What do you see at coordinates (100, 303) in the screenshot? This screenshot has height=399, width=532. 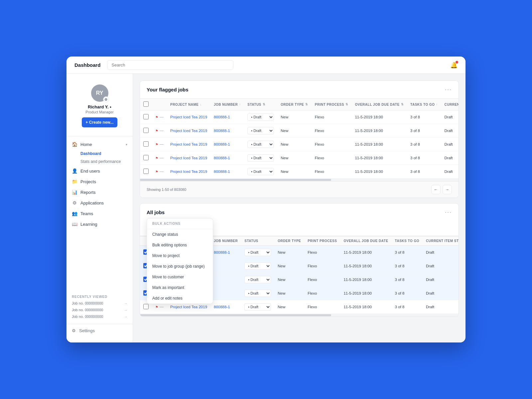 I see `recent-item-1: Job no. 000000000 →` at bounding box center [100, 303].